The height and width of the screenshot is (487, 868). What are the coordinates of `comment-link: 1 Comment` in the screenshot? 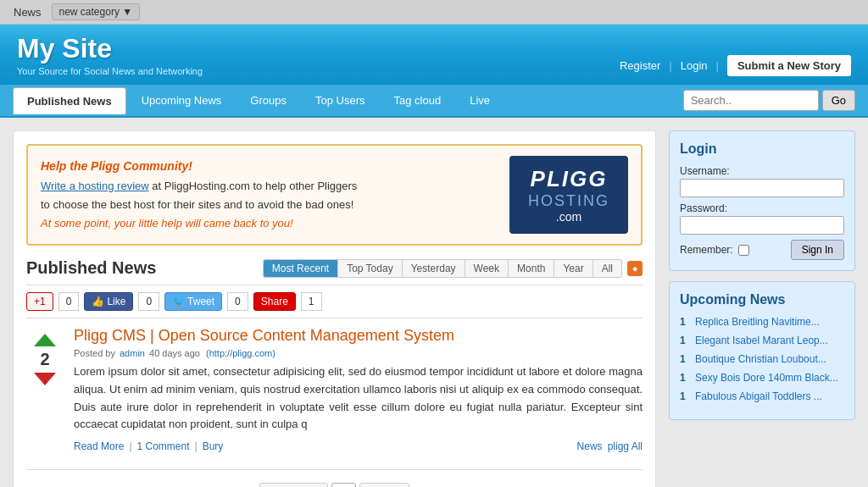 It's located at (164, 446).